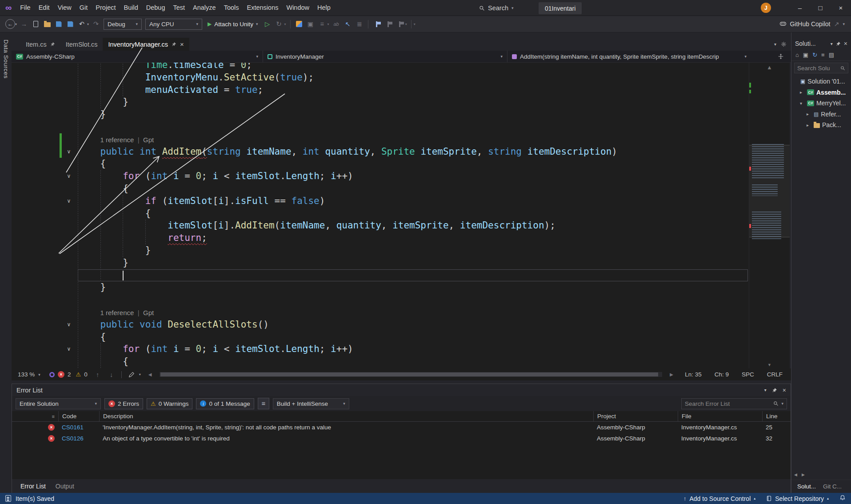 The height and width of the screenshot is (504, 851). Describe the element at coordinates (322, 24) in the screenshot. I see `outline-icon: ≡` at that location.